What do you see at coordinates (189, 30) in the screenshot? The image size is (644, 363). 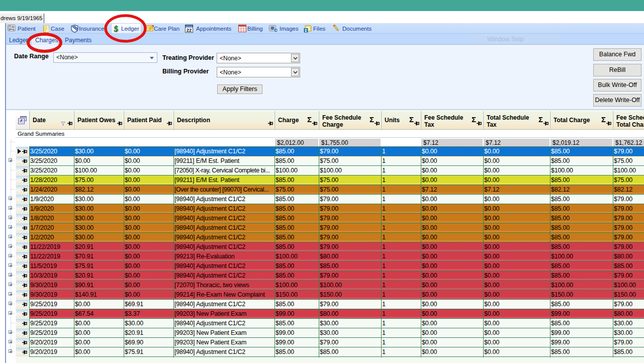 I see `svg-text: 22` at bounding box center [189, 30].